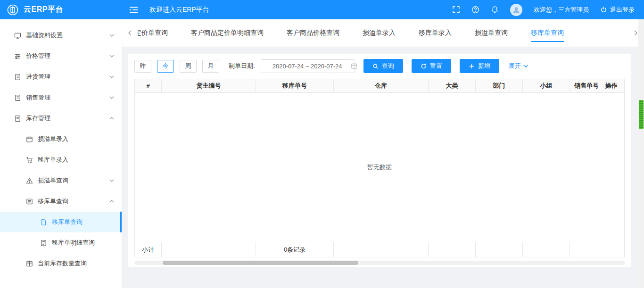 This screenshot has height=288, width=644. What do you see at coordinates (165, 66) in the screenshot?
I see `quick-range-today-button: 今` at bounding box center [165, 66].